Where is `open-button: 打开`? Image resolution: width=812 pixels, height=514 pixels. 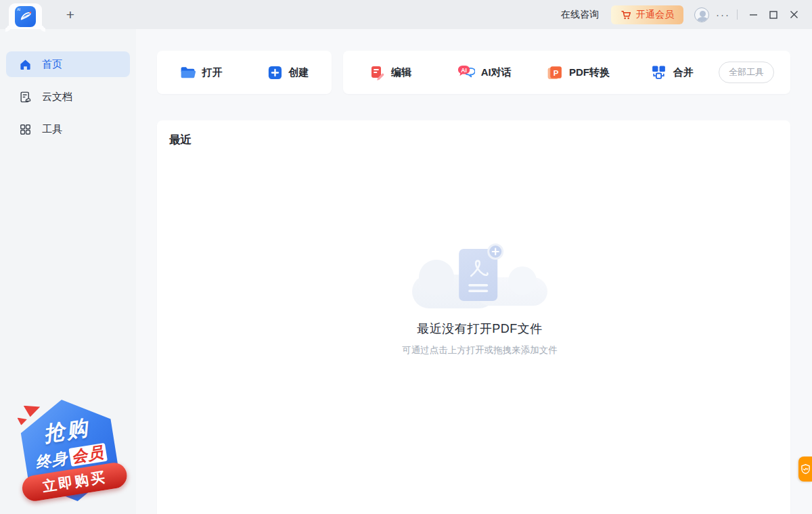 open-button: 打开 is located at coordinates (200, 72).